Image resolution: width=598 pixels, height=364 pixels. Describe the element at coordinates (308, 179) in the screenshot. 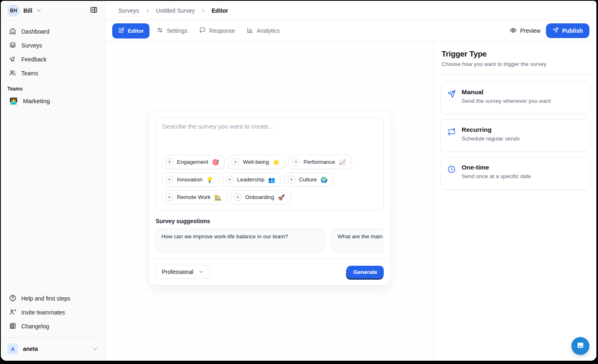

I see `chip-label: Culture` at that location.